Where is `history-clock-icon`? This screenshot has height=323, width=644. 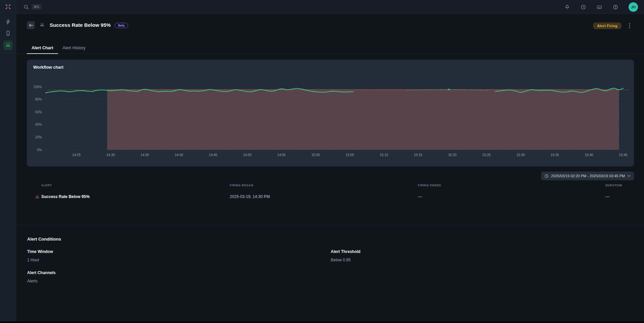
history-clock-icon is located at coordinates (583, 7).